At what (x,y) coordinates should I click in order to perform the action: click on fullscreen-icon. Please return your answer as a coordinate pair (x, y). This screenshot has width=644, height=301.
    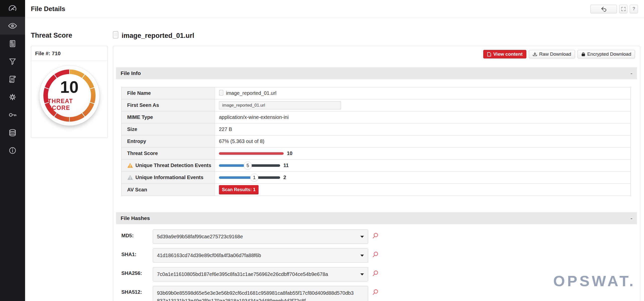
    Looking at the image, I should click on (623, 9).